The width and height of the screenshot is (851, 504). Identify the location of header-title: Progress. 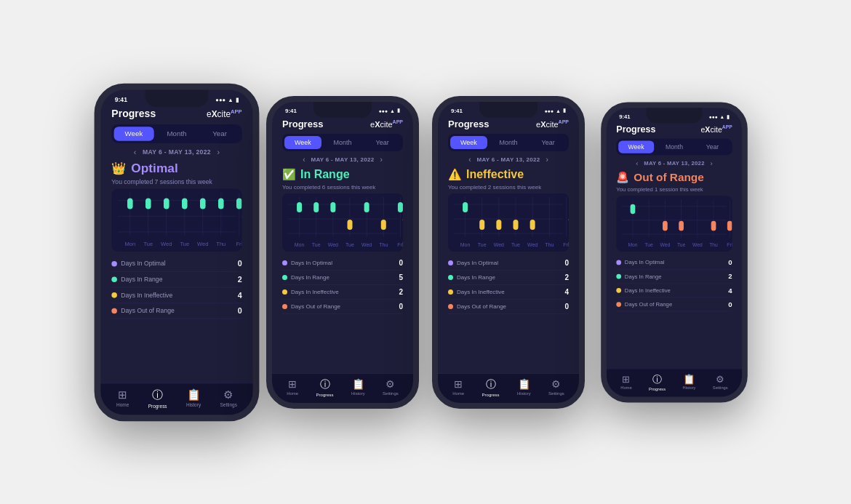
(636, 129).